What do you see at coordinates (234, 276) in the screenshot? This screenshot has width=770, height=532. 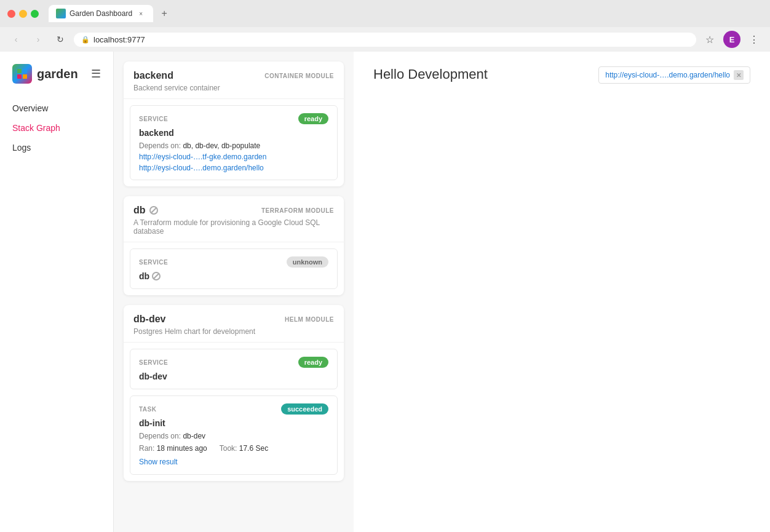 I see `service-name-db: db` at bounding box center [234, 276].